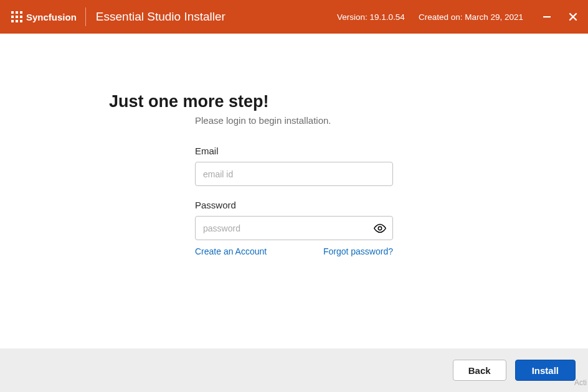 The height and width of the screenshot is (392, 588). Describe the element at coordinates (546, 370) in the screenshot. I see `install-button: Install` at that location.